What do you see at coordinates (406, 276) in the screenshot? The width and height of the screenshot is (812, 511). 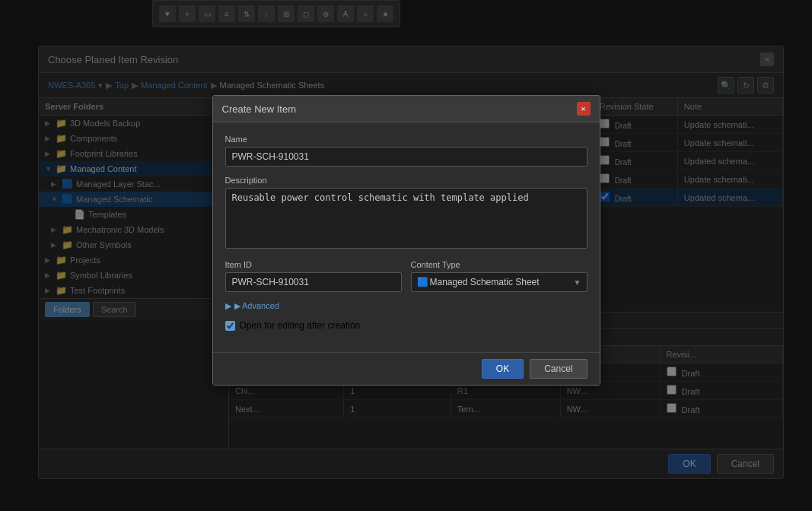 I see `form-row-ids: Item ID Content Type 🟦 Managed Schematic…` at bounding box center [406, 276].